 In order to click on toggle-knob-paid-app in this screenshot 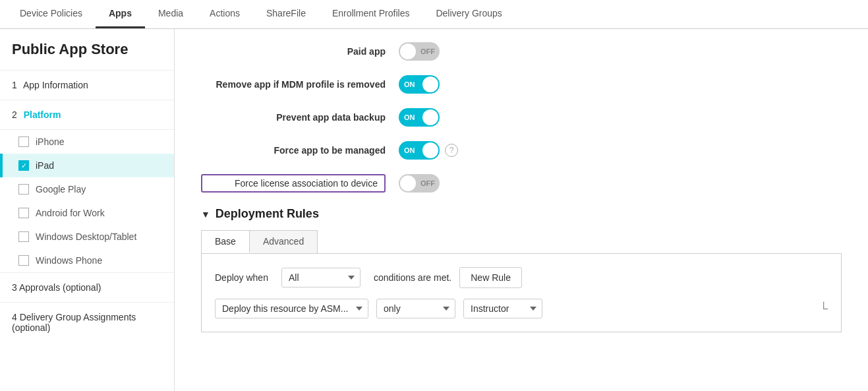, I will do `click(408, 51)`.